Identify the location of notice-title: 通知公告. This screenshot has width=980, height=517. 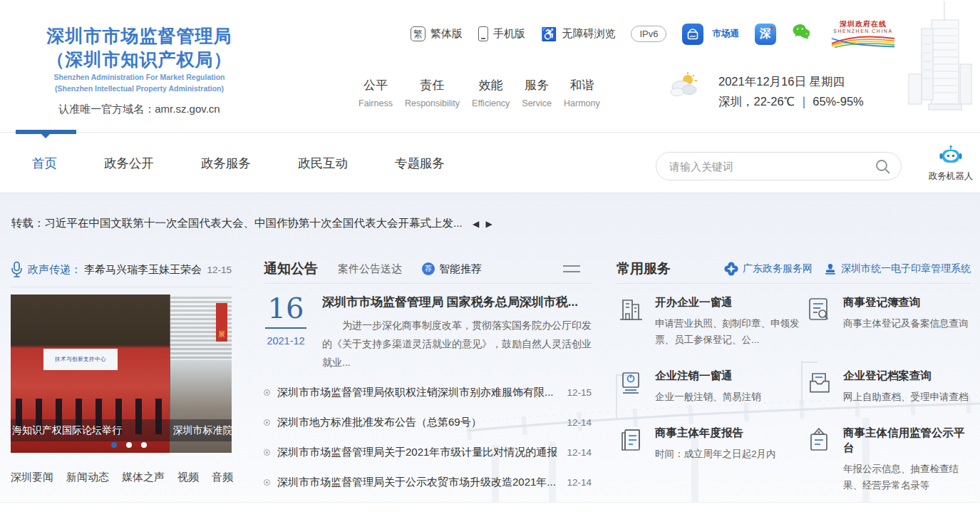
(291, 269).